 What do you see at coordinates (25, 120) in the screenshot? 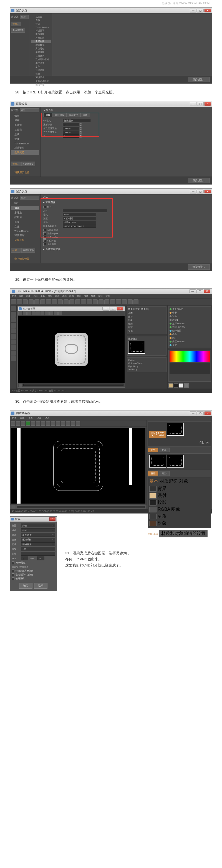
I see `sidebar-item: 保存` at bounding box center [25, 120].